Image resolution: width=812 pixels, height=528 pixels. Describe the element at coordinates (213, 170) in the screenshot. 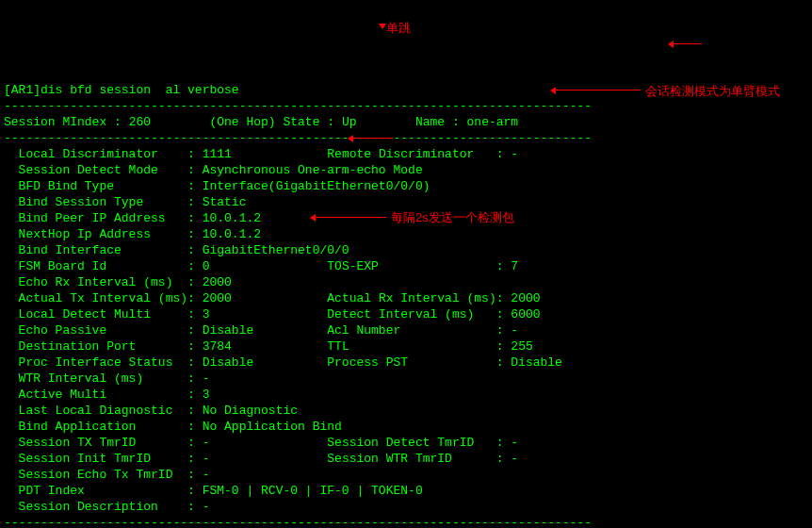

I see `row-detect-mode: Session Detect Mode : Asynchronous One-a…` at that location.